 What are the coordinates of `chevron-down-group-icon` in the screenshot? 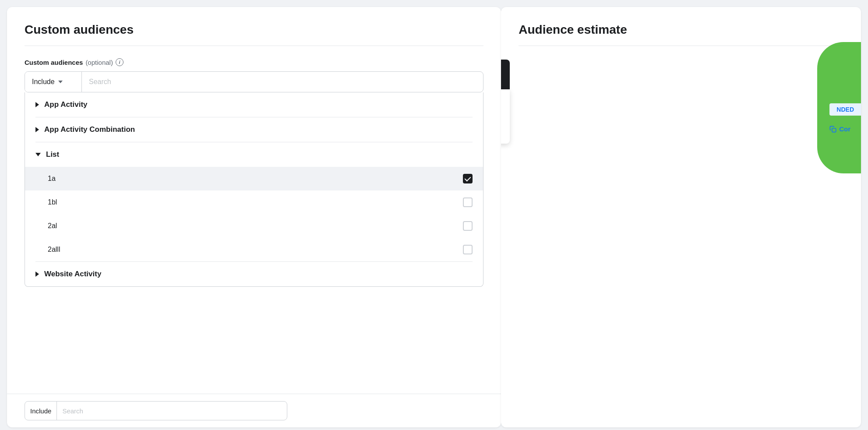 It's located at (38, 155).